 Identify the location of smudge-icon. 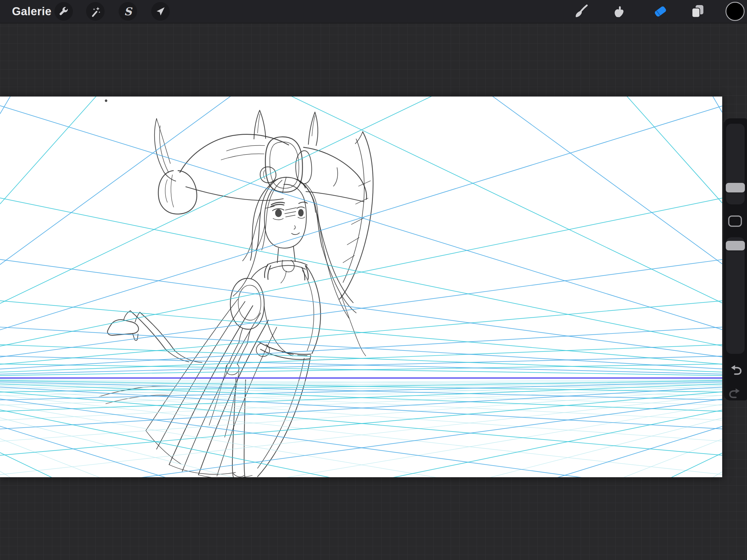
(619, 11).